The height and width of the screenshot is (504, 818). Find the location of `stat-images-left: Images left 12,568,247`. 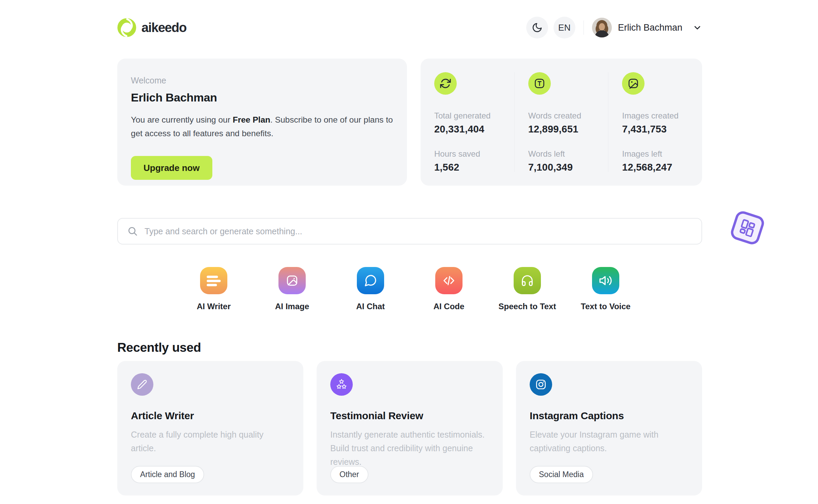

stat-images-left: Images left 12,568,247 is located at coordinates (662, 161).